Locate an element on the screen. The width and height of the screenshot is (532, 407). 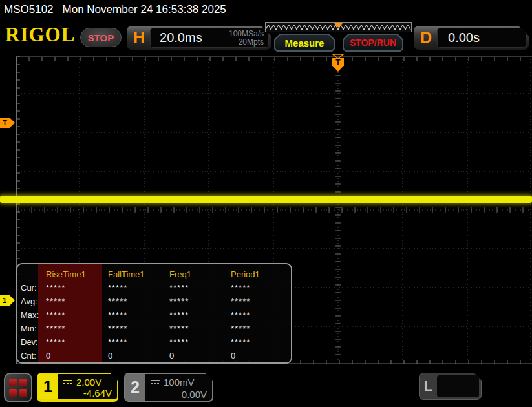
measurement-row-label: Dev: is located at coordinates (34, 342).